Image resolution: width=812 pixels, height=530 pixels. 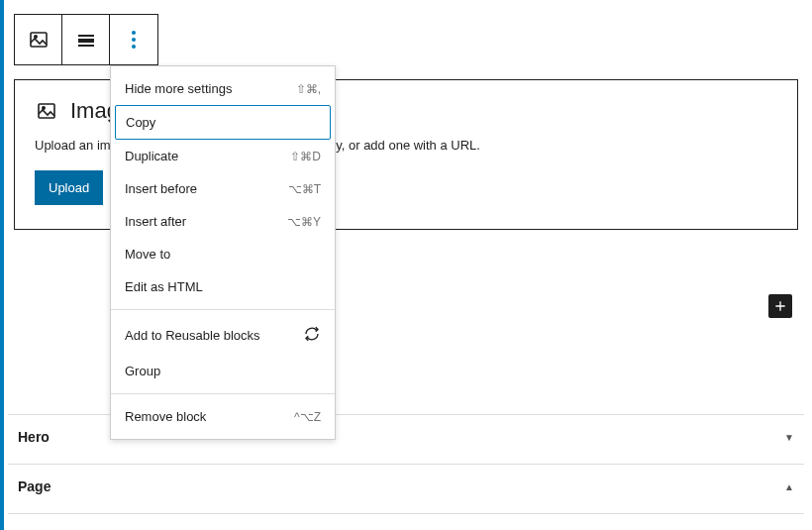 I want to click on align-button, so click(x=86, y=40).